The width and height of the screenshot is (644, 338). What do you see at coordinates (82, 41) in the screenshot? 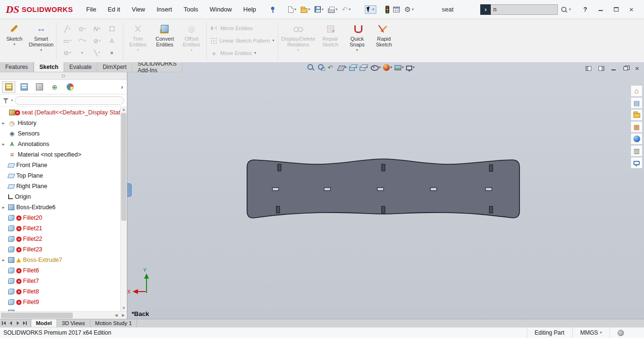
I see `arc-tool-button: ◠▾` at bounding box center [82, 41].